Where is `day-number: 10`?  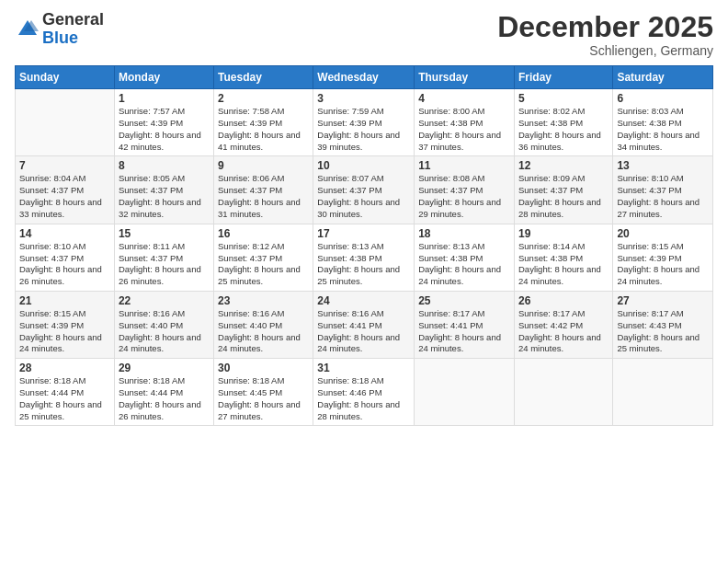
day-number: 10 is located at coordinates (364, 166).